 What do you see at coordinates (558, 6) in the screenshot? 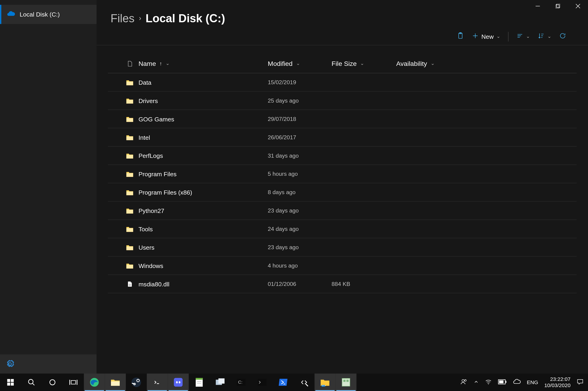
I see `maximize-button` at bounding box center [558, 6].